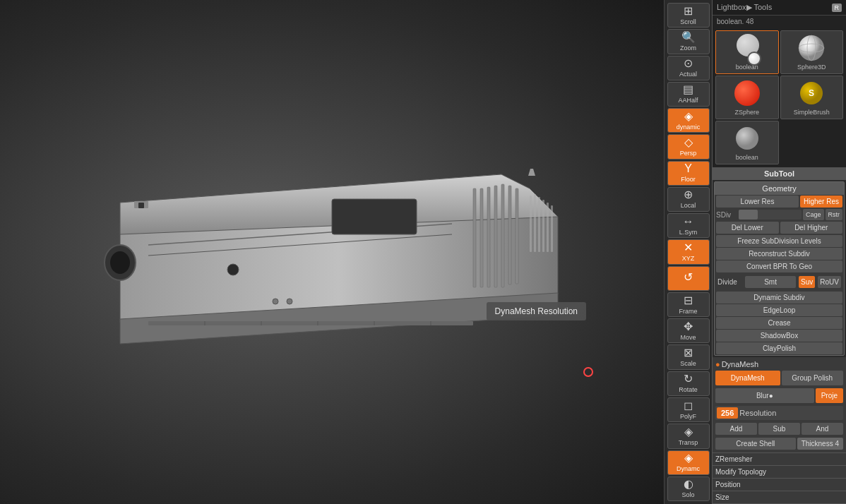 The height and width of the screenshot is (504, 846). What do you see at coordinates (780, 364) in the screenshot?
I see `dynamesh-header-row: ● DynaMesh` at bounding box center [780, 364].